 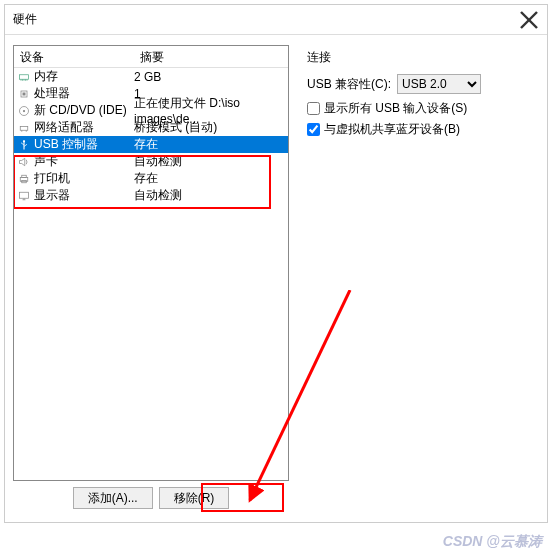 What do you see at coordinates (24, 94) in the screenshot?
I see `cpu-icon` at bounding box center [24, 94].